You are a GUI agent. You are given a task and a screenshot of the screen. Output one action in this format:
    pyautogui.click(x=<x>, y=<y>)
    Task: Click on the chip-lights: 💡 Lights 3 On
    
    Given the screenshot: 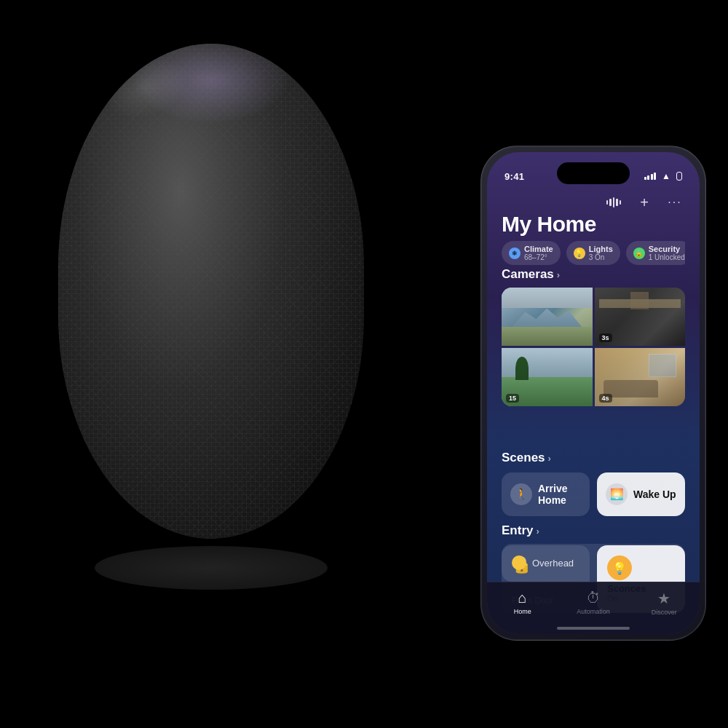 What is the action you would take?
    pyautogui.click(x=593, y=253)
    